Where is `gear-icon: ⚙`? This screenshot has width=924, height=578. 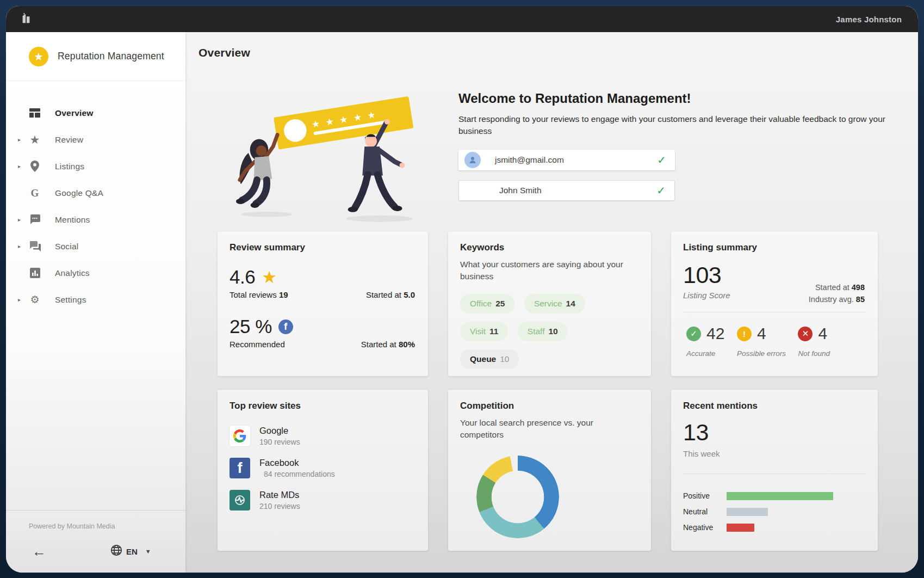
gear-icon: ⚙ is located at coordinates (35, 299).